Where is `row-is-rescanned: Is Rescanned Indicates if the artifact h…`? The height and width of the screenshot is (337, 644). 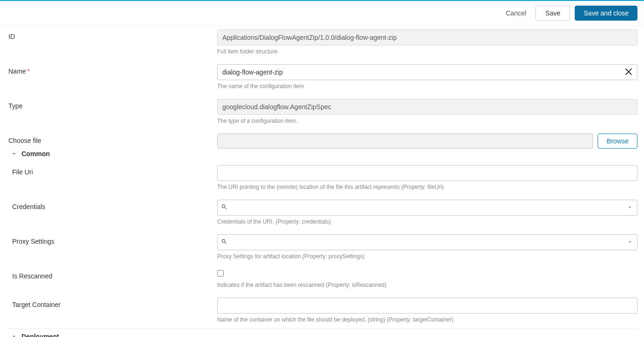
row-is-rescanned: Is Rescanned Indicates if the artifact h… is located at coordinates (323, 278).